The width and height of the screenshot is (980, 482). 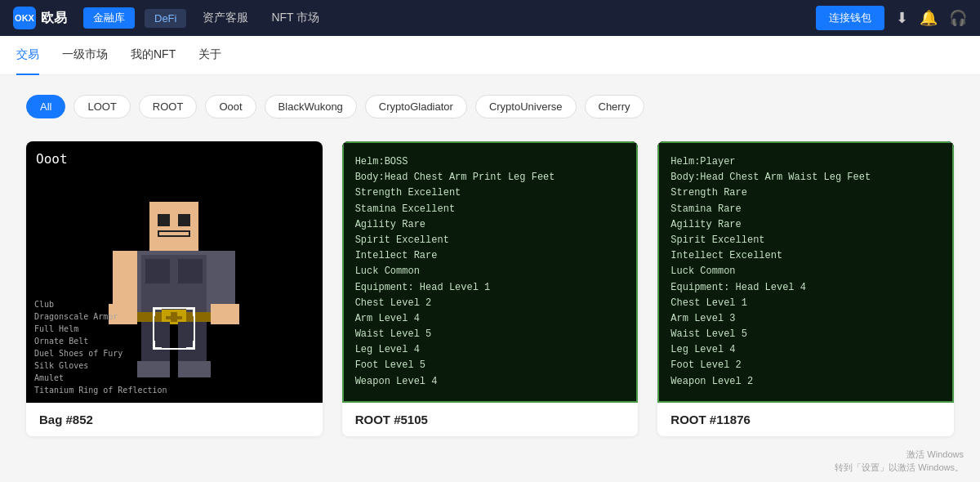 What do you see at coordinates (175, 158) in the screenshot?
I see `ooot-title: Ooot` at bounding box center [175, 158].